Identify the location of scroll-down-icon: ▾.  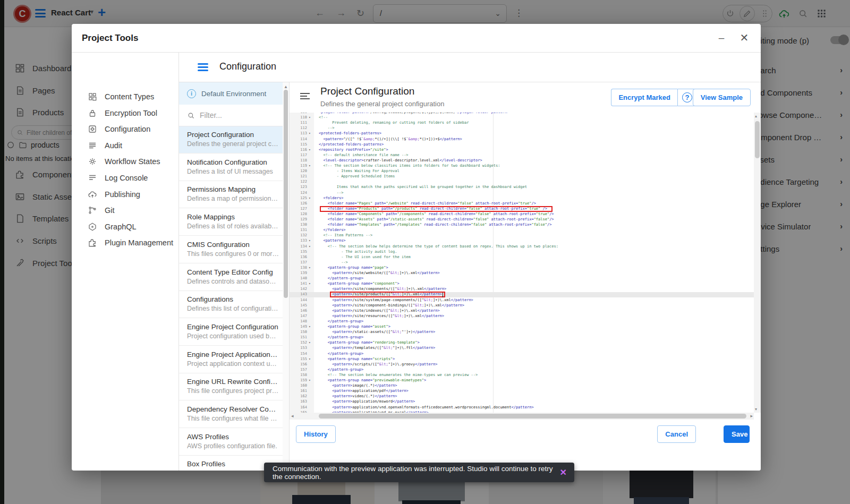
(756, 409).